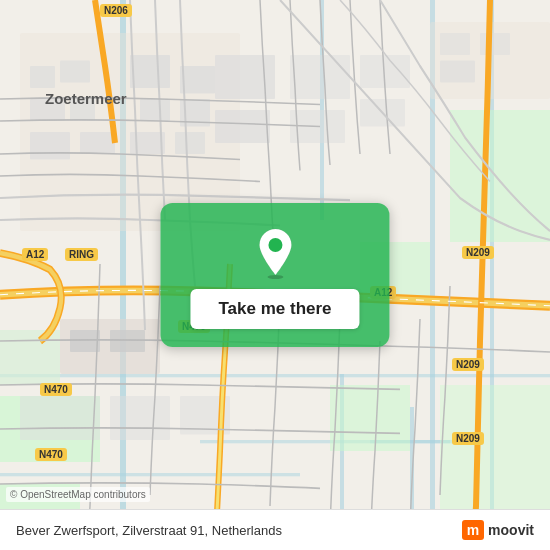  Describe the element at coordinates (149, 530) in the screenshot. I see `location-label: Bever Zwerfsport, Zilverstraat 91, Nethe…` at that location.